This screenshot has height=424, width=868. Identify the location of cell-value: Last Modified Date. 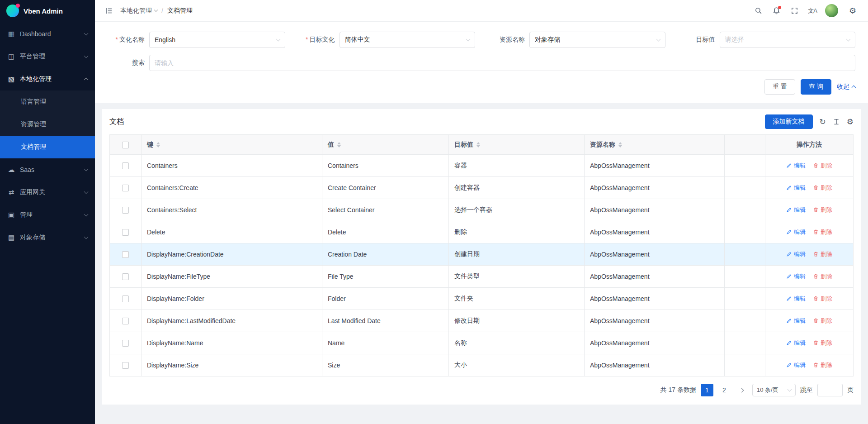
(386, 321).